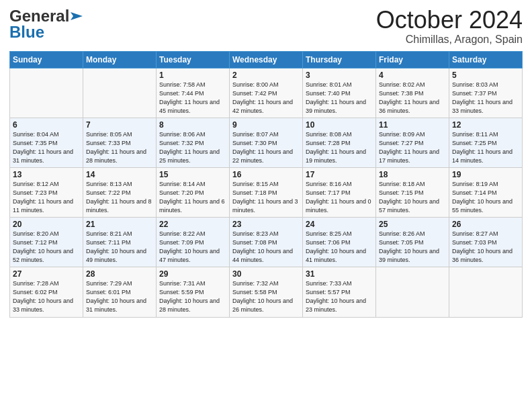  What do you see at coordinates (193, 192) in the screenshot?
I see `calendar-cell: 15Sunrise: 8:14 AM Sunset: 7:20 PM Dayli…` at bounding box center [193, 192].